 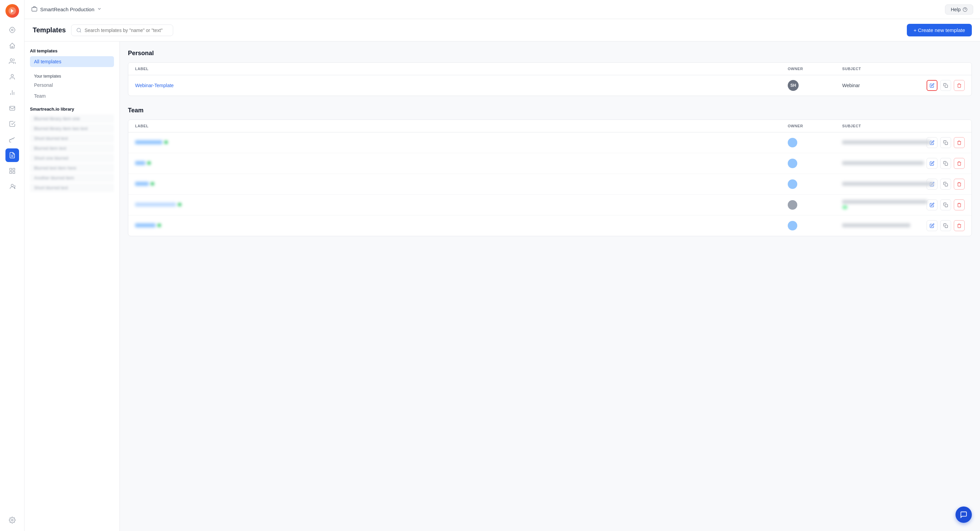 I want to click on copy-button, so click(x=946, y=85).